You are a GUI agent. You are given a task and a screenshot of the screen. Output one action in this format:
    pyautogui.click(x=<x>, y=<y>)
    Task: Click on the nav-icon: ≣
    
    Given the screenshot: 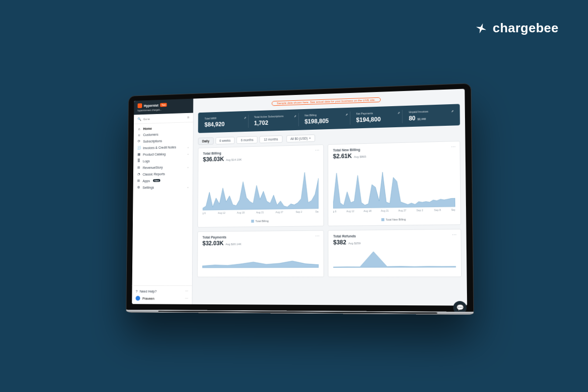 What is the action you would take?
    pyautogui.click(x=139, y=161)
    